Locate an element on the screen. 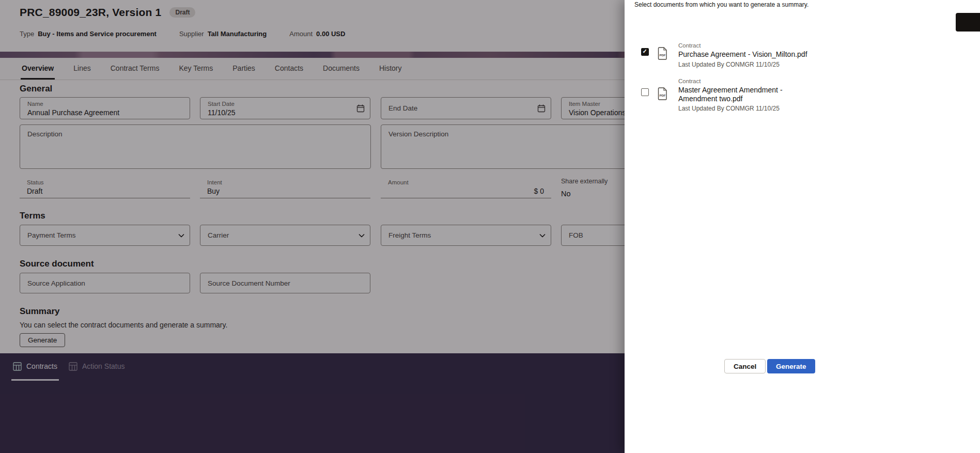 The image size is (980, 453). document-list-item: PDF Contract Purchase Agreement - Vision… is located at coordinates (802, 57).